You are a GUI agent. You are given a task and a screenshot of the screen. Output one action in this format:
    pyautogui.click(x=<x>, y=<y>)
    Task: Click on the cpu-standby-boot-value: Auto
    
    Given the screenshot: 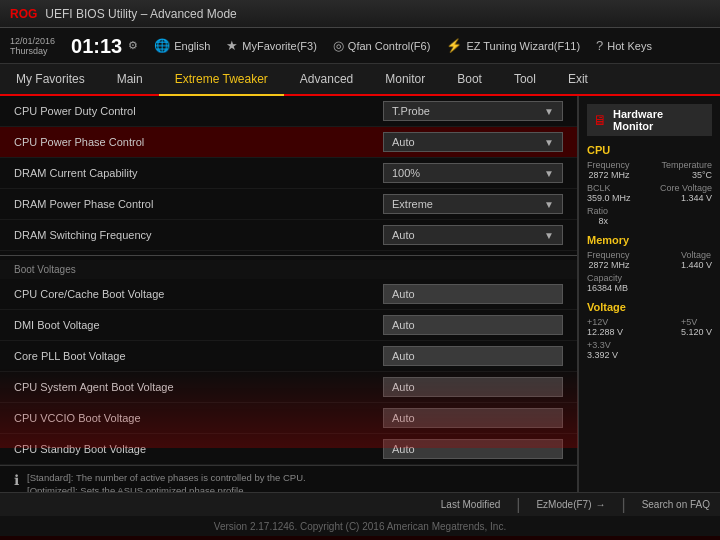 What is the action you would take?
    pyautogui.click(x=473, y=449)
    